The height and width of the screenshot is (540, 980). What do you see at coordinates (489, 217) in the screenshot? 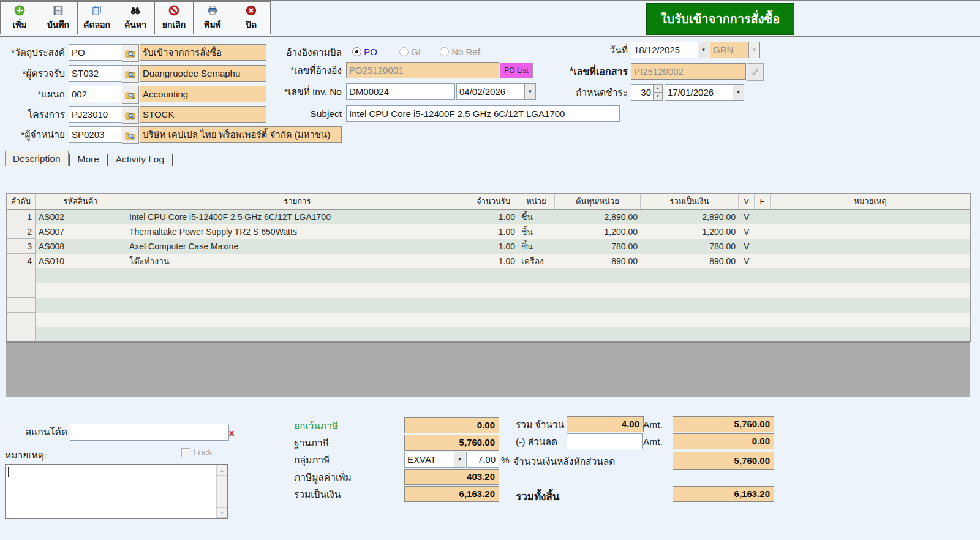
I see `table-row: 1 AS002 Intel CPU Core i5-12400F 2.5 GHz…` at bounding box center [489, 217].